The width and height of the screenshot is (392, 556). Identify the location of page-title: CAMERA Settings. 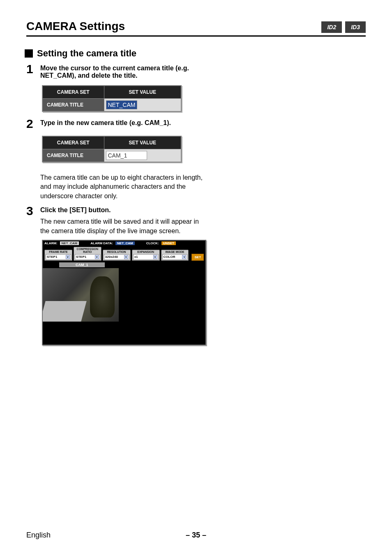
(76, 26).